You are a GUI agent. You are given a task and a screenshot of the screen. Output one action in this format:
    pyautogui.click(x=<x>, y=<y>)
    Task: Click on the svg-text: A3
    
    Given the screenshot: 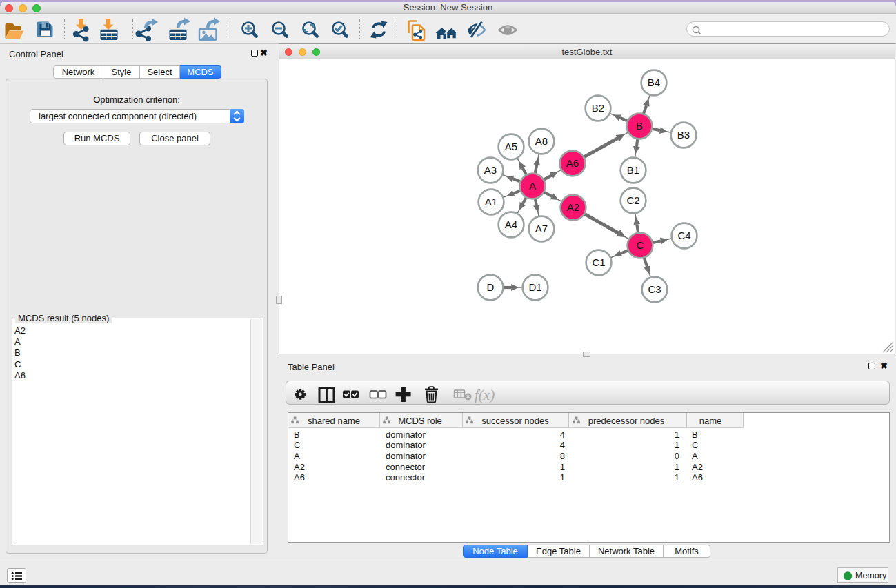 What is the action you would take?
    pyautogui.click(x=490, y=170)
    